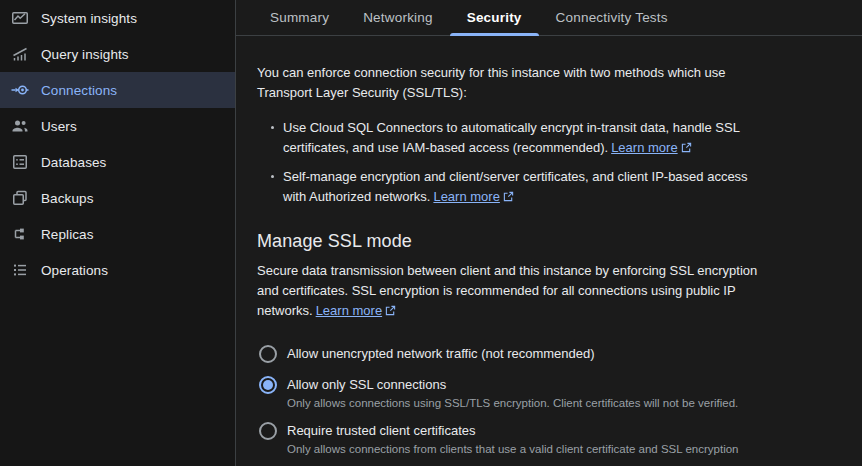 This screenshot has height=466, width=862. What do you see at coordinates (514, 292) in the screenshot?
I see `ssl-mode-description: Secure data transmission between client …` at bounding box center [514, 292].